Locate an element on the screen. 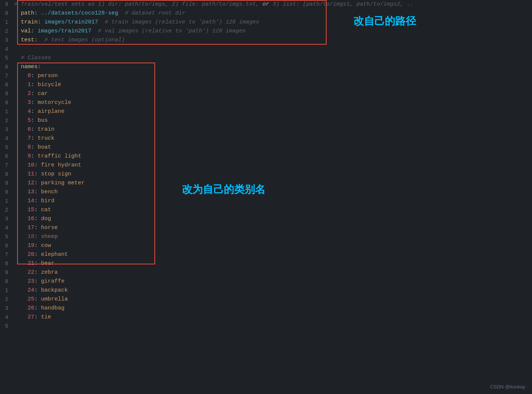  code-line-10: 10: fire hydrant is located at coordinates (273, 165).